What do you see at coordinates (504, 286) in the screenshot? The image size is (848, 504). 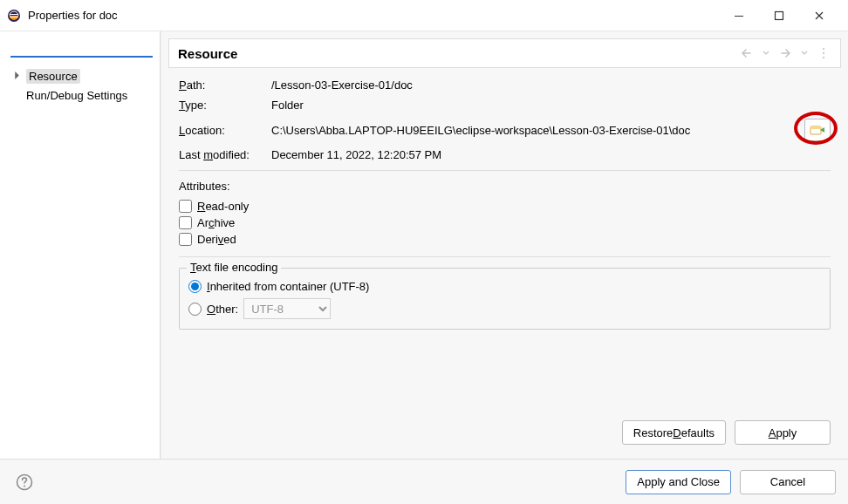 I see `inherited-radio-row: Inherited from container (UTF-8)` at bounding box center [504, 286].